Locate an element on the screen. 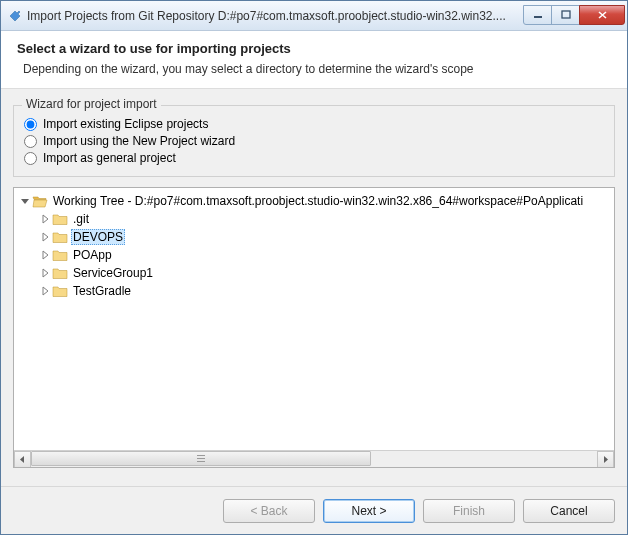 Image resolution: width=628 pixels, height=535 pixels. spacer is located at coordinates (314, 477).